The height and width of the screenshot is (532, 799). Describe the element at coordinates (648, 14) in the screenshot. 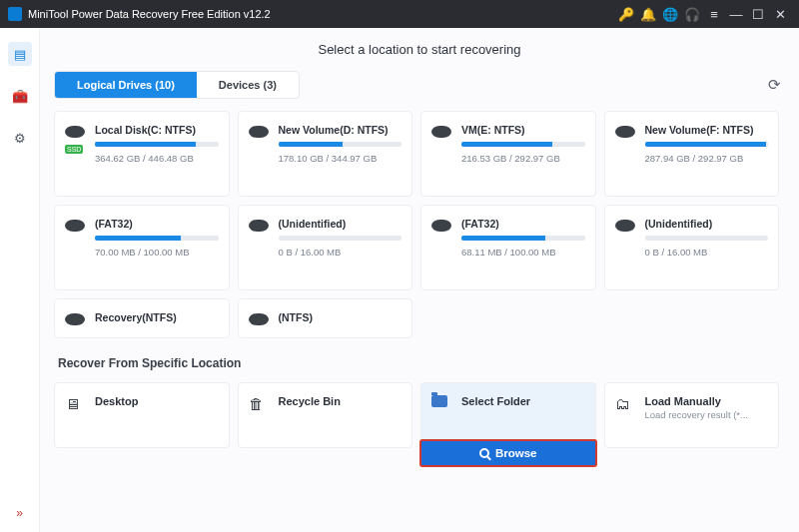

I see `bell-icon: 🔔` at that location.